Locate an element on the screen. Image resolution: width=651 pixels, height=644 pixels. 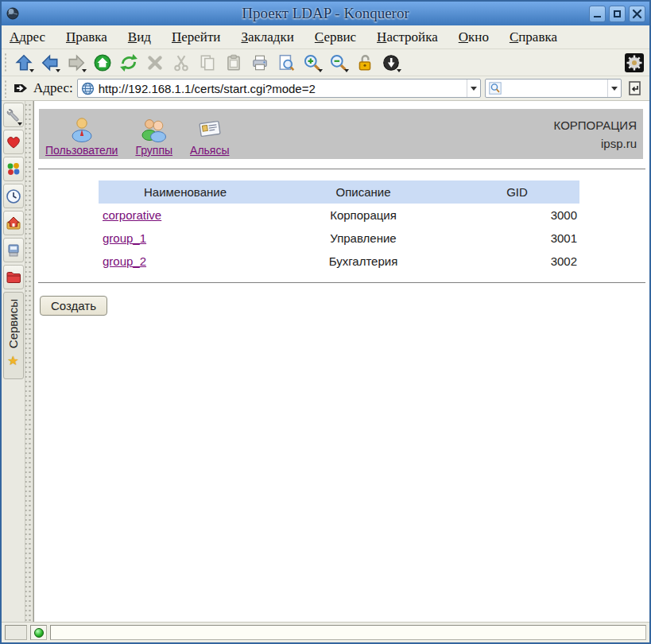
sidebar-history-marks-button is located at coordinates (14, 169).